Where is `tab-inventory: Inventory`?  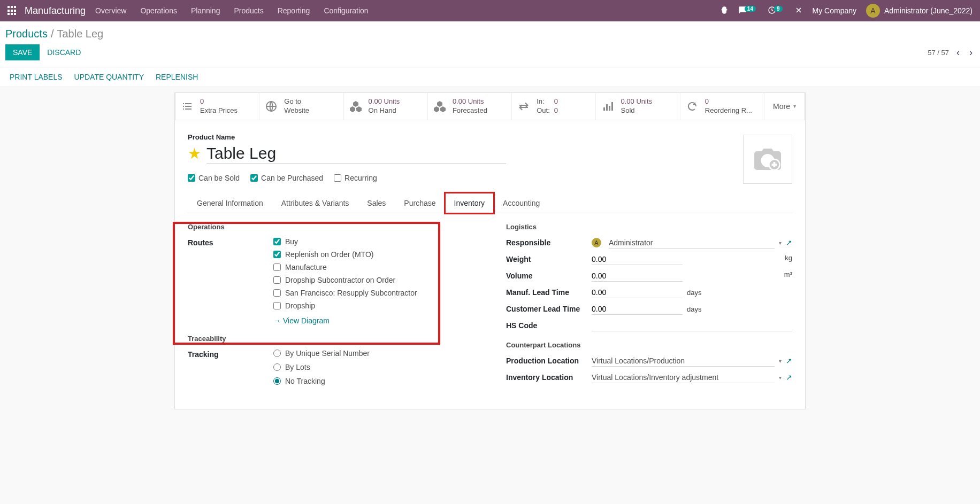
tab-inventory: Inventory is located at coordinates (470, 203).